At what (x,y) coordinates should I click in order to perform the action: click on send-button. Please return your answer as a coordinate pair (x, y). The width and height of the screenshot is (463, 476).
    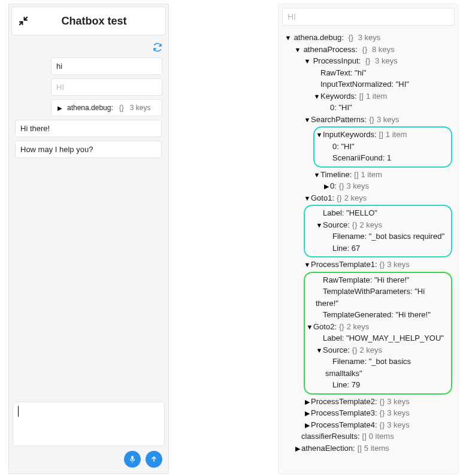
    Looking at the image, I should click on (154, 459).